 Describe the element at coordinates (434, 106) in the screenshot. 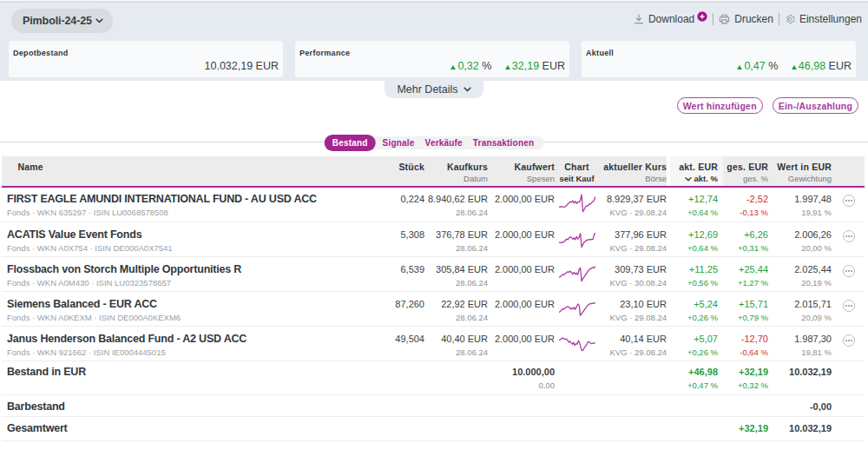

I see `portfolio-action-buttons: Wert hinzufügen Ein-/Auszahlung` at that location.